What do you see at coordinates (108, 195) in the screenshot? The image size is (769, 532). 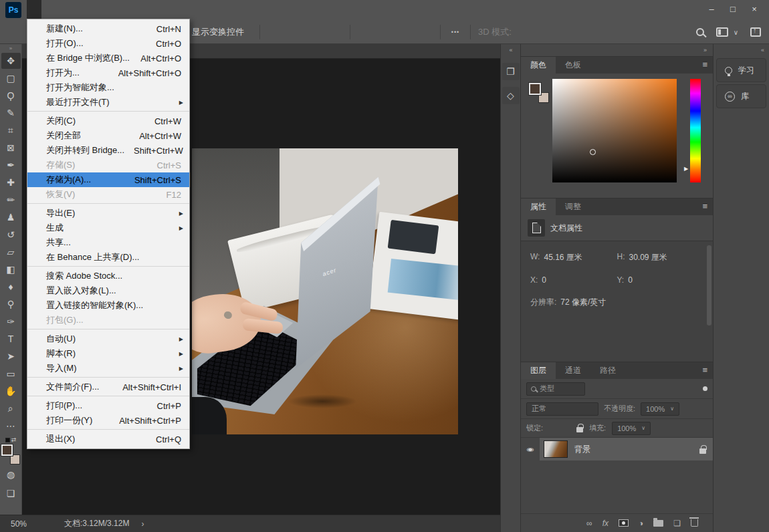 I see `menu-item-revert: 恢复(V) F12` at bounding box center [108, 195].